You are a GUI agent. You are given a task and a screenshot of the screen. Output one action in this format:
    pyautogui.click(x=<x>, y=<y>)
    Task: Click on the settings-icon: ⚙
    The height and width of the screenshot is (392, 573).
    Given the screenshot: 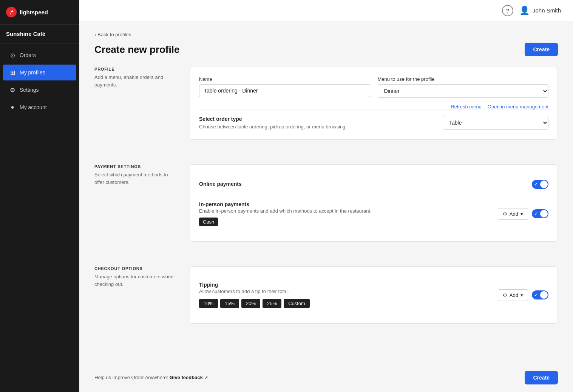 What is the action you would take?
    pyautogui.click(x=12, y=90)
    